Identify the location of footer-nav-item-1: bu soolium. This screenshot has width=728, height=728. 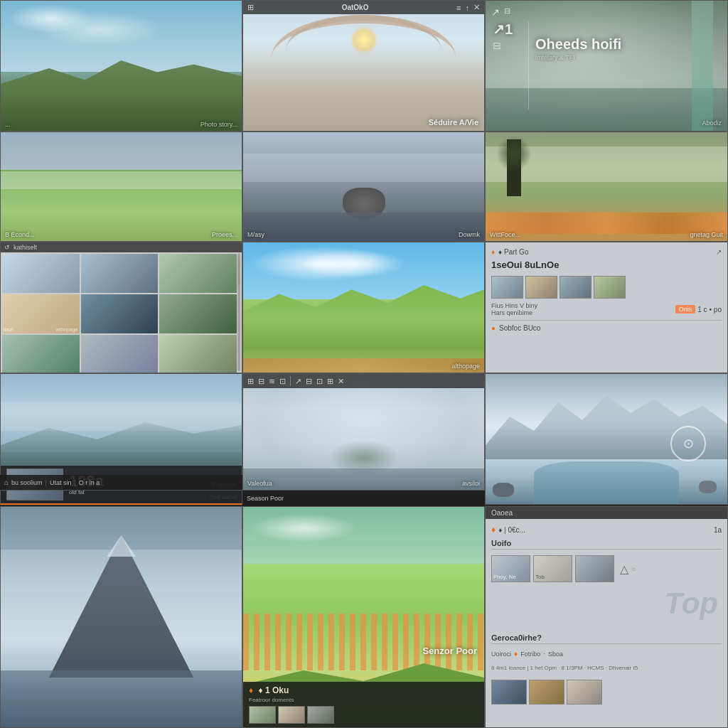
(27, 483).